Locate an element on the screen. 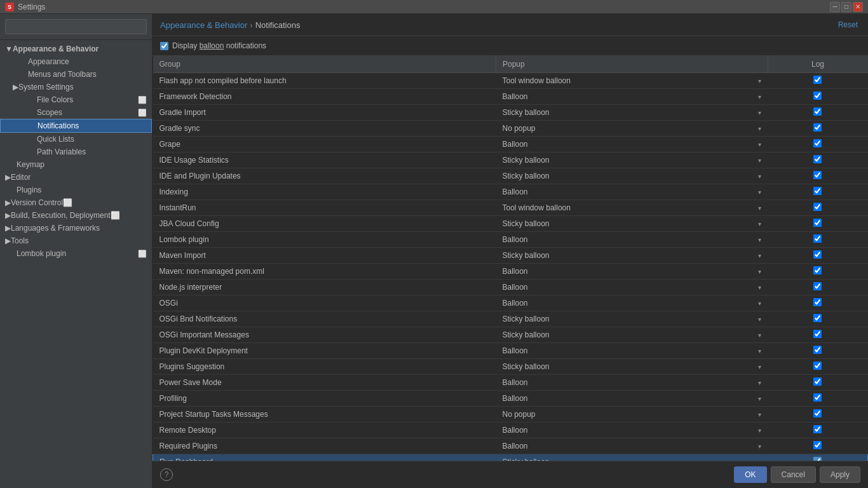  table-row: Plugins SuggestionSticky balloon▾ is located at coordinates (511, 367).